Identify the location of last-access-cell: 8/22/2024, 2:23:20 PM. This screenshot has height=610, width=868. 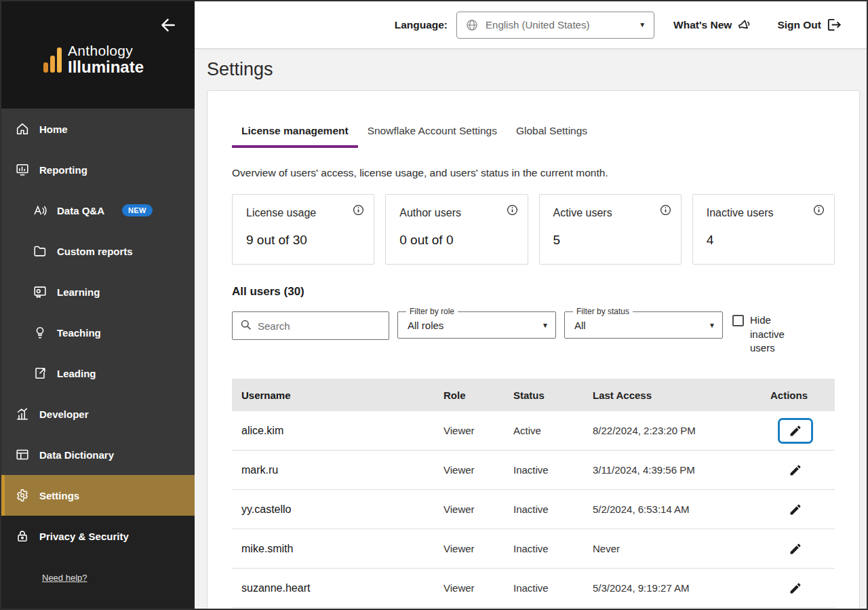
(666, 430).